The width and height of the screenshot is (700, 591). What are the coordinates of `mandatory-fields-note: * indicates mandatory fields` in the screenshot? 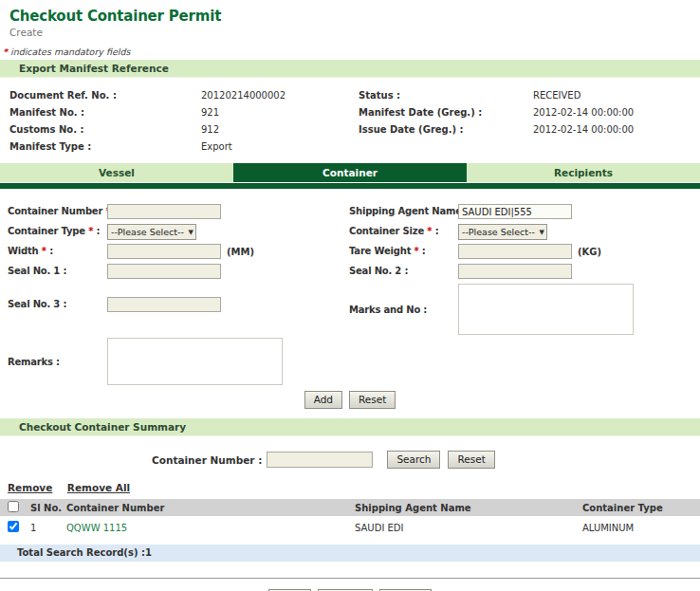 It's located at (350, 49).